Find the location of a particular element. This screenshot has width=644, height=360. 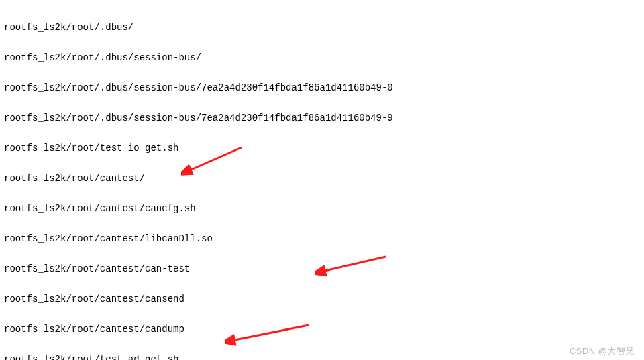

extract-line: rootfs_ls2k/root/cantest/candump is located at coordinates (322, 330).